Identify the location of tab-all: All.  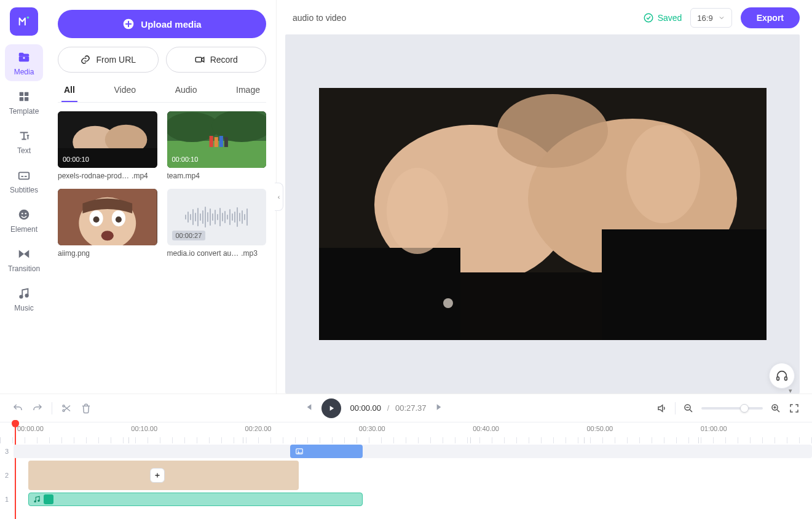
(69, 92).